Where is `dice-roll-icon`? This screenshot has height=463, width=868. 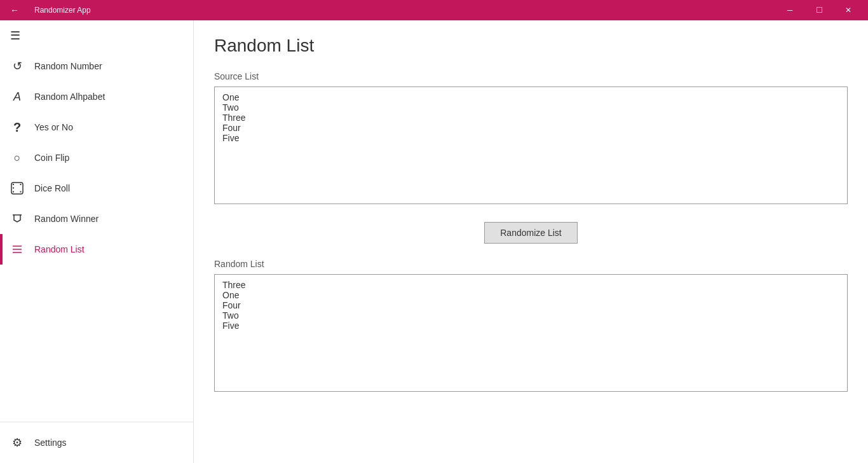 dice-roll-icon is located at coordinates (17, 188).